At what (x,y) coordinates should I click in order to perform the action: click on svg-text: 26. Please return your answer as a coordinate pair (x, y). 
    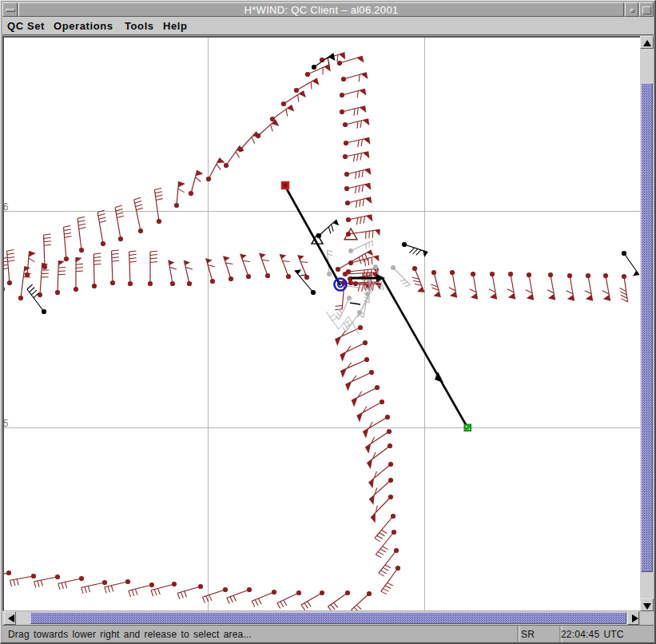
    Looking at the image, I should click on (6, 207).